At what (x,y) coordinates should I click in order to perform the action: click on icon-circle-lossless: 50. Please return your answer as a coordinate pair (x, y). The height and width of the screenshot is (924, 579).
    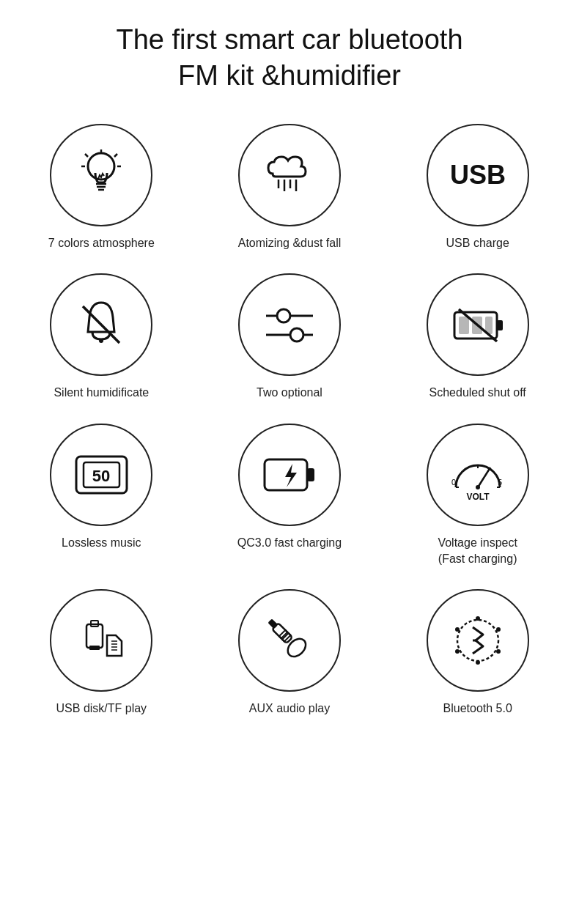
    Looking at the image, I should click on (101, 475).